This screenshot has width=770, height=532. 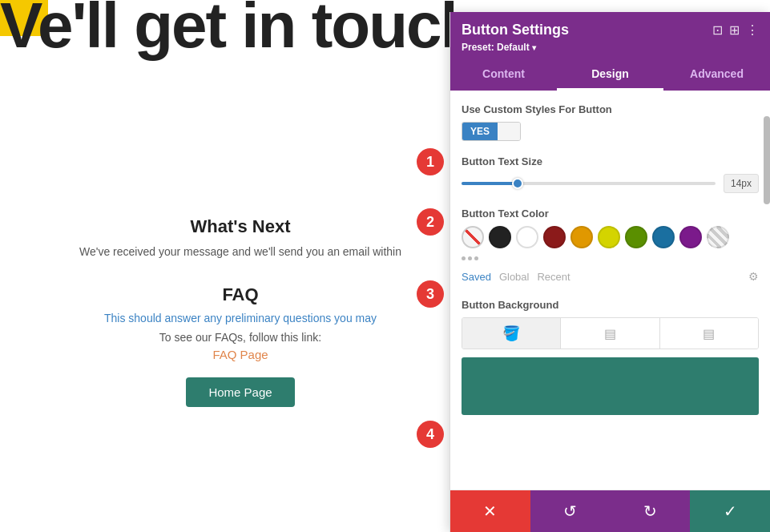 What do you see at coordinates (636, 237) in the screenshot?
I see `color-green` at bounding box center [636, 237].